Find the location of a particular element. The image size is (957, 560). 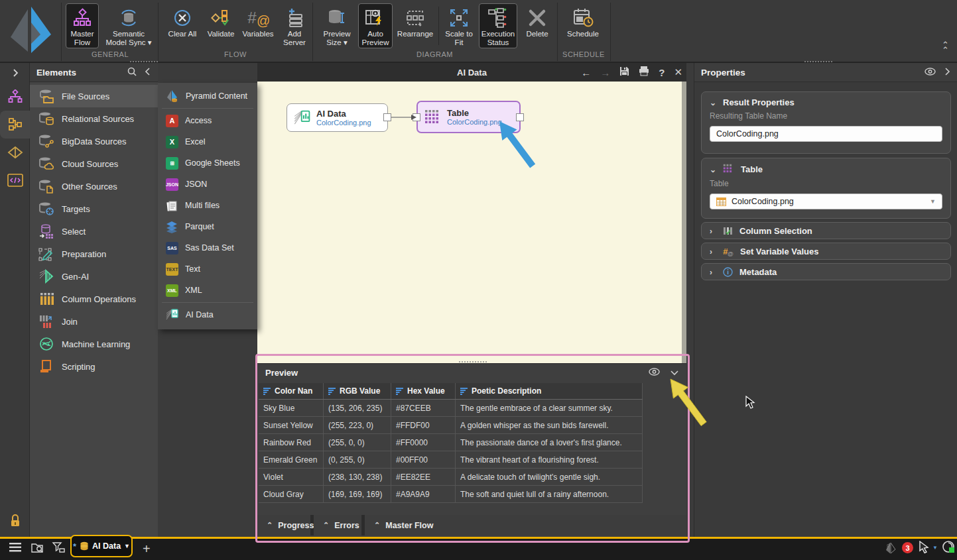

validate-button: Validate is located at coordinates (221, 26).